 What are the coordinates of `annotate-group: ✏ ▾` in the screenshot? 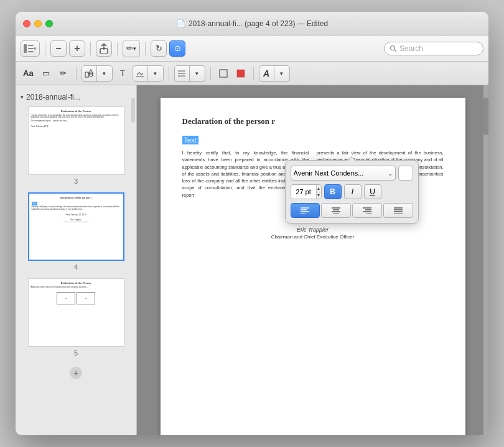 It's located at (131, 49).